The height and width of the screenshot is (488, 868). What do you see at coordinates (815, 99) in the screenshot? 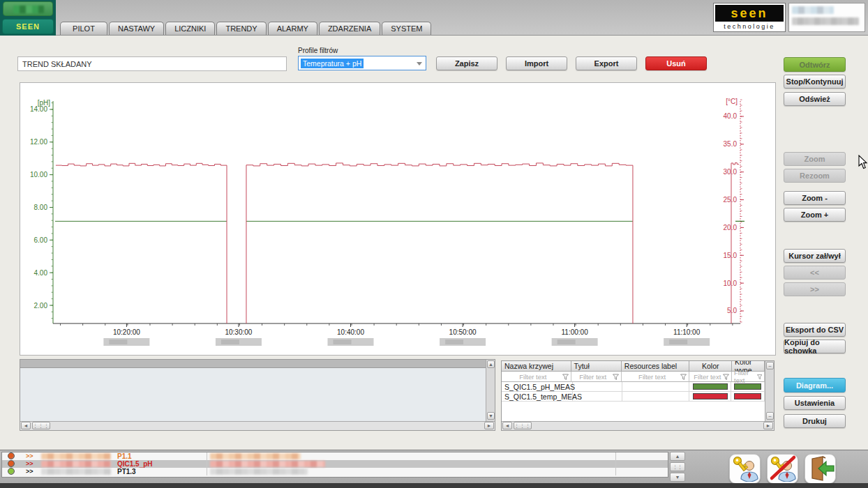
I see `odswiez-button: Odśwież` at bounding box center [815, 99].